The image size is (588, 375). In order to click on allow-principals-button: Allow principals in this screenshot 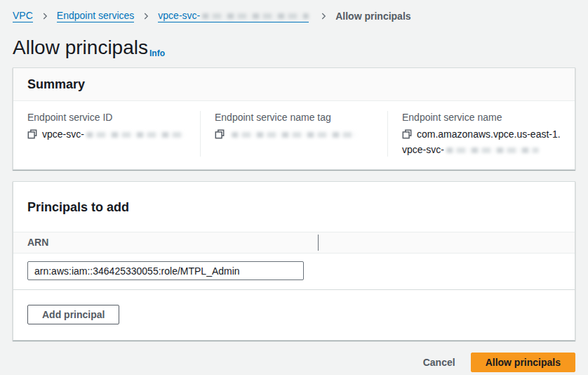, I will do `click(523, 362)`.